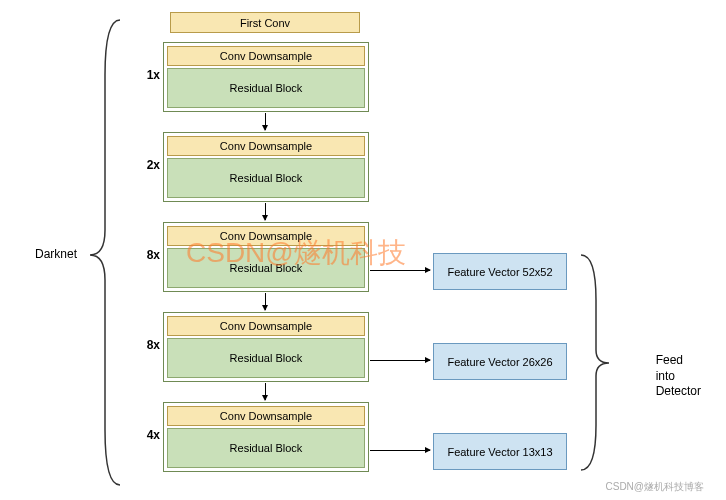 This screenshot has height=500, width=726. What do you see at coordinates (500, 362) in the screenshot?
I see `feature-vector-26: Feature Vector 26x26` at bounding box center [500, 362].